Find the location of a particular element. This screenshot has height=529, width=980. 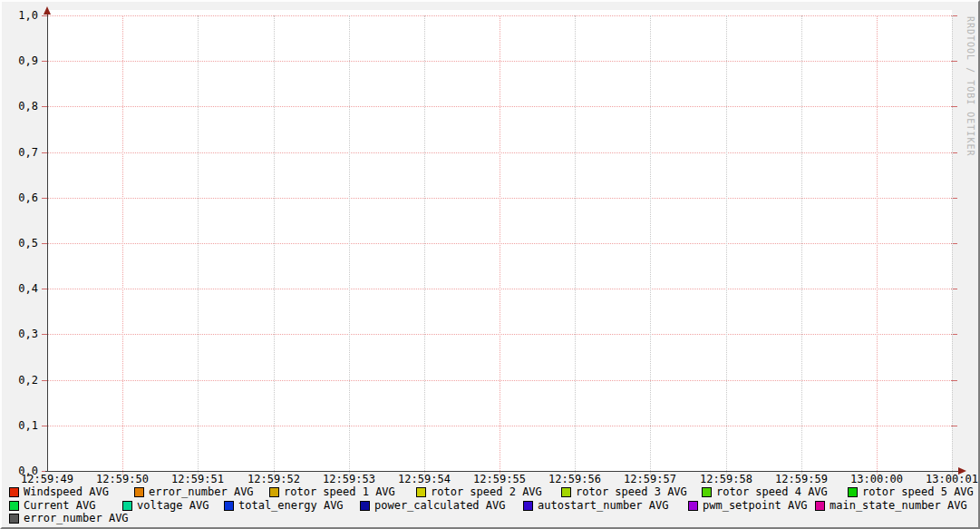

y-tick-label: 0,4 is located at coordinates (21, 289).